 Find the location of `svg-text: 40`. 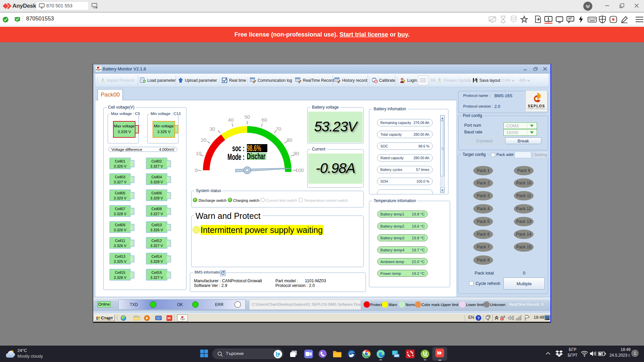

svg-text: 40 is located at coordinates (231, 120).